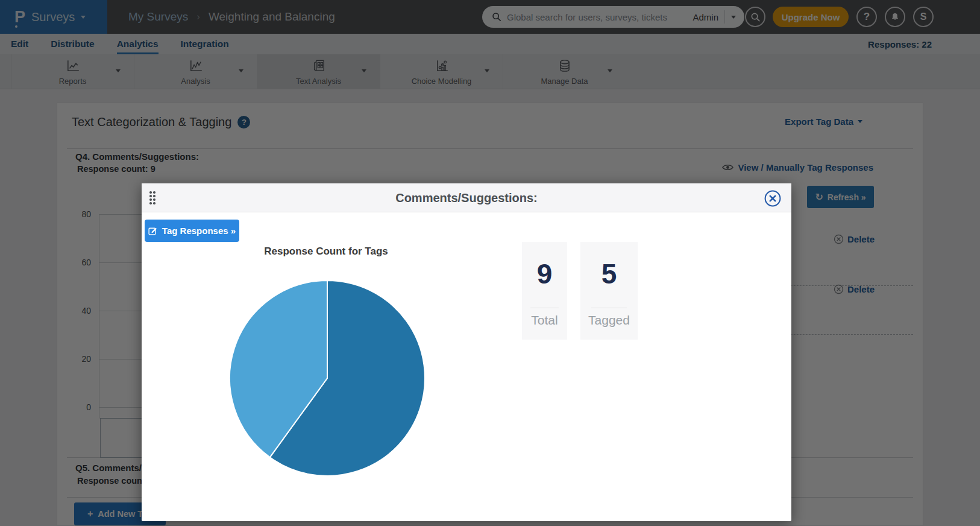 The width and height of the screenshot is (980, 526). What do you see at coordinates (545, 291) in the screenshot?
I see `stat-total: 9 Total` at bounding box center [545, 291].